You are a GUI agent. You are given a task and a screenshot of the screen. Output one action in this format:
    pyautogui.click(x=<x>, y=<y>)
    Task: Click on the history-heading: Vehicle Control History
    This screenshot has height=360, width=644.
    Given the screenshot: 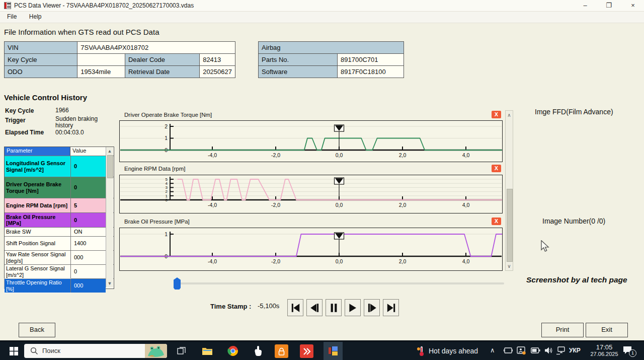 What is the action you would take?
    pyautogui.click(x=45, y=98)
    